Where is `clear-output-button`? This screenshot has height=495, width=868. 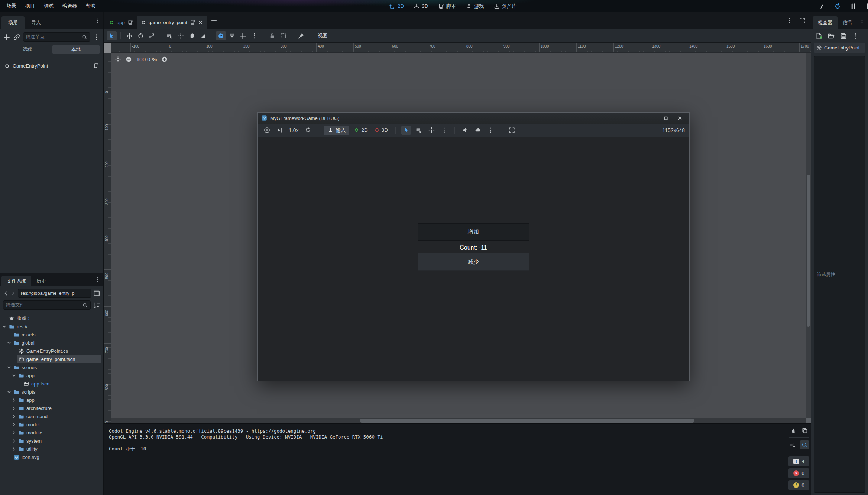
clear-output-button is located at coordinates (793, 430).